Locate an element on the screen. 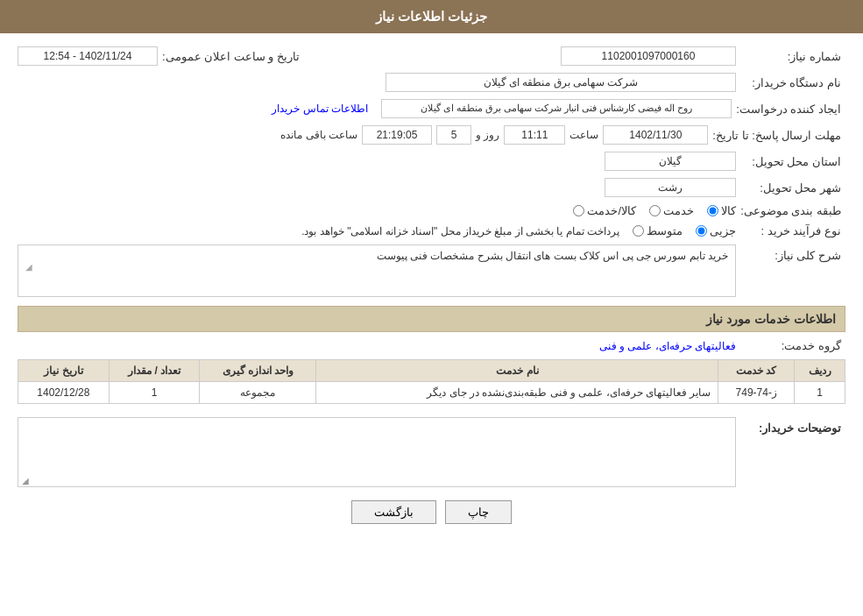 This screenshot has height=616, width=863. deadline-date: 1402/11/30 is located at coordinates (655, 135).